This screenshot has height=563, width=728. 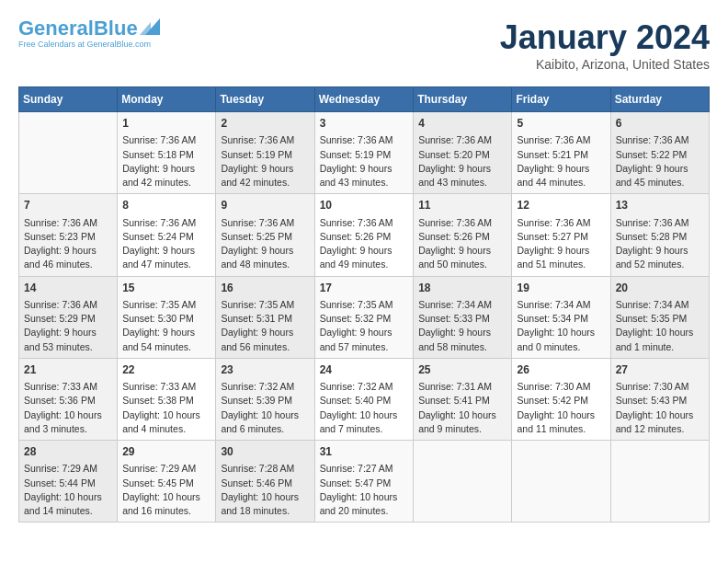 I want to click on day-number: 7, so click(x=68, y=206).